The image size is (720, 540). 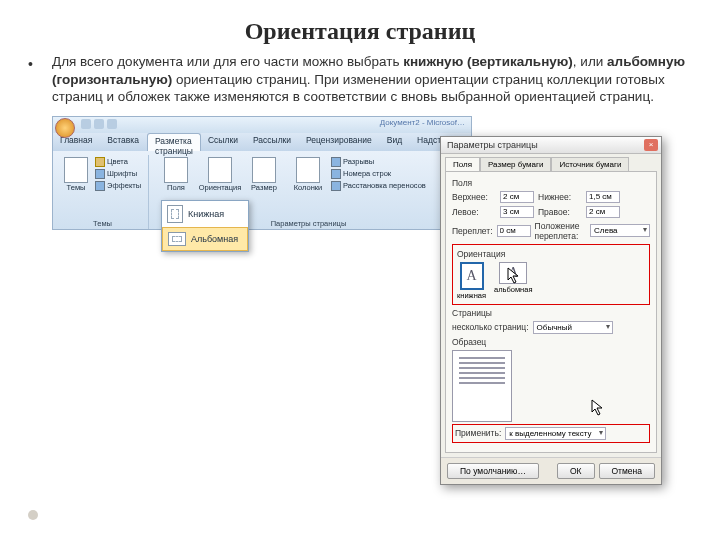 I want to click on margins-icon, so click(x=176, y=170).